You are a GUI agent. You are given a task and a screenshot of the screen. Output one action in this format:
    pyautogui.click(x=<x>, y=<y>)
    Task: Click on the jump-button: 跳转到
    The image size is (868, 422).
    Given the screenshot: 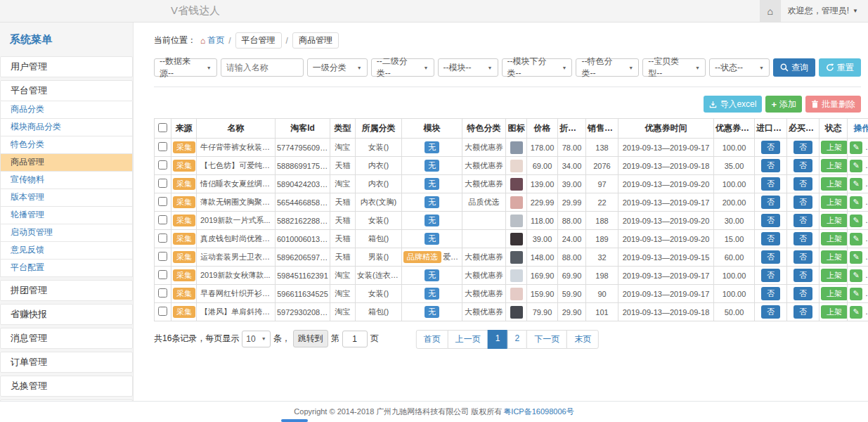 What is the action you would take?
    pyautogui.click(x=311, y=339)
    